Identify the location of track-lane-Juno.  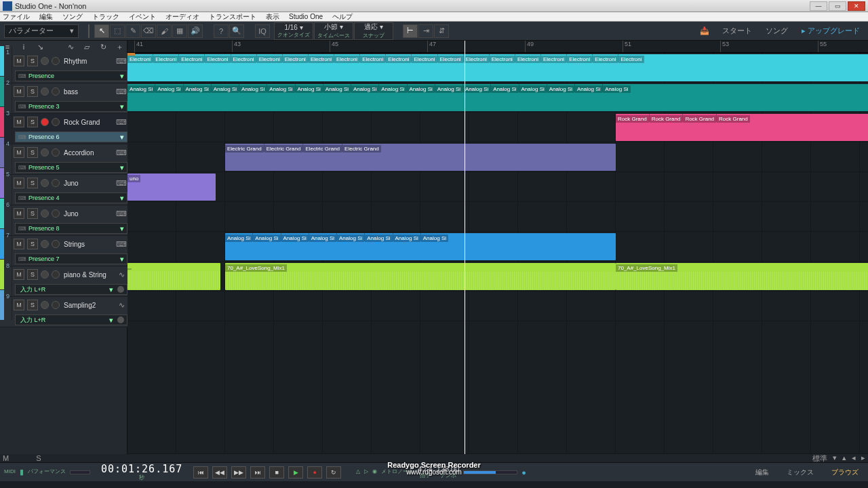
(498, 217).